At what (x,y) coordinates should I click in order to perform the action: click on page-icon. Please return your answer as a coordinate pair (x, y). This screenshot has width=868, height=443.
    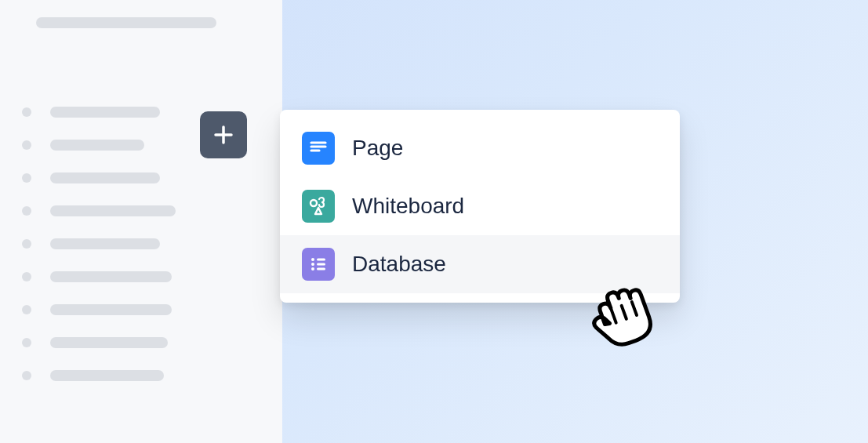
    Looking at the image, I should click on (318, 148).